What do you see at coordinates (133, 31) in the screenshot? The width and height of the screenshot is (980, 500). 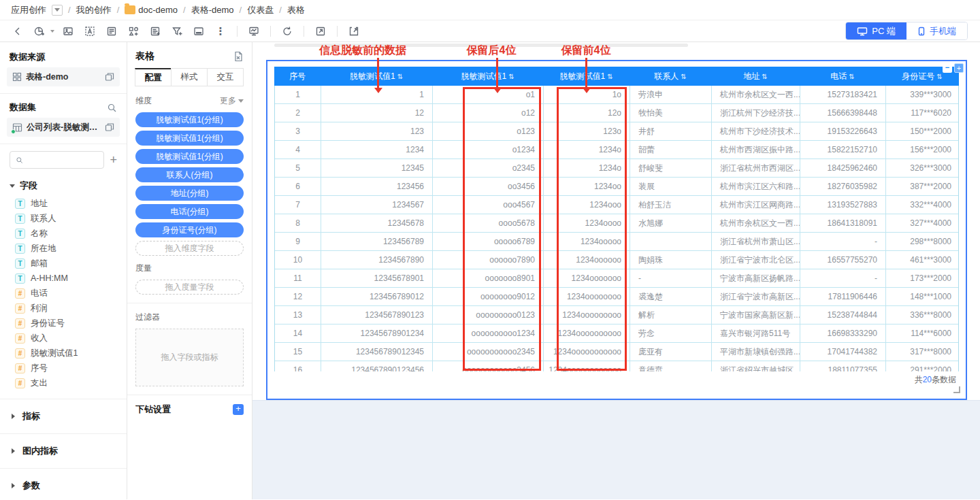 I see `widget-icon` at bounding box center [133, 31].